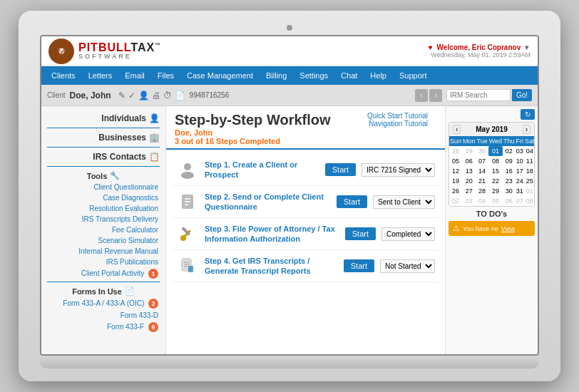 The height and width of the screenshot is (392, 579). Describe the element at coordinates (496, 171) in the screenshot. I see `cal-day: 15` at that location.